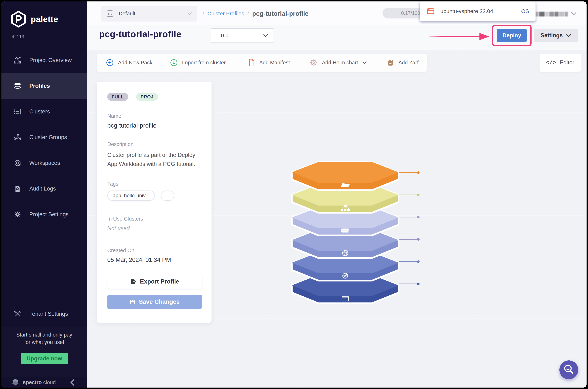 The width and height of the screenshot is (588, 389). What do you see at coordinates (560, 63) in the screenshot?
I see `editor-button: </> Editor` at bounding box center [560, 63].